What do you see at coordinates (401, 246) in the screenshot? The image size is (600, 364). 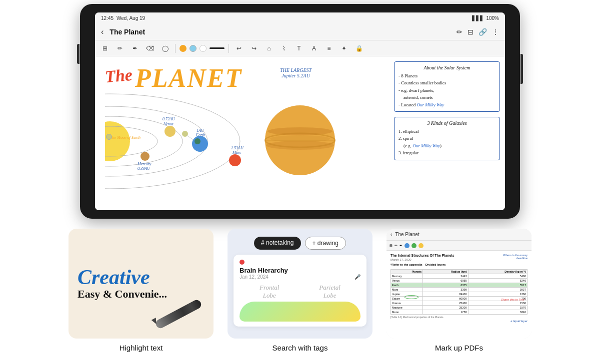 I see `markup-tool3: ✒` at bounding box center [401, 246].